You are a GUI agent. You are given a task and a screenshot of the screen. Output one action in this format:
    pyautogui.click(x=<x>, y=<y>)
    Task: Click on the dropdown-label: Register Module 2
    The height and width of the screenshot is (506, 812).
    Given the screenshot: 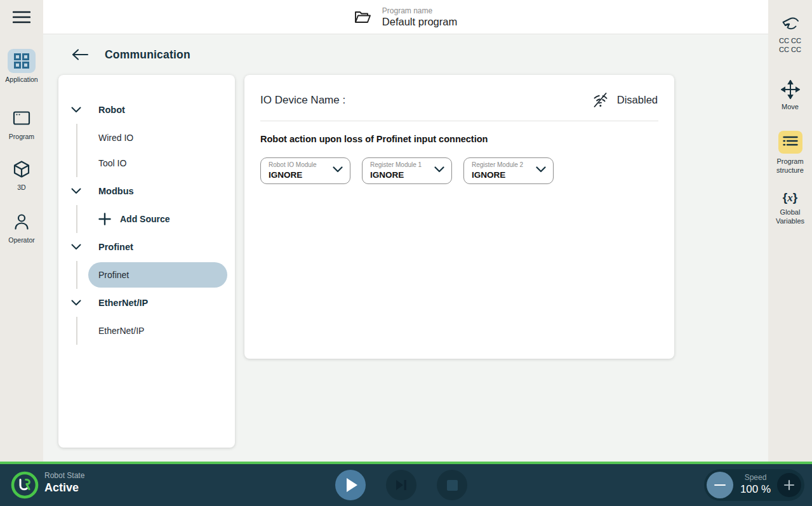 What is the action you would take?
    pyautogui.click(x=502, y=165)
    